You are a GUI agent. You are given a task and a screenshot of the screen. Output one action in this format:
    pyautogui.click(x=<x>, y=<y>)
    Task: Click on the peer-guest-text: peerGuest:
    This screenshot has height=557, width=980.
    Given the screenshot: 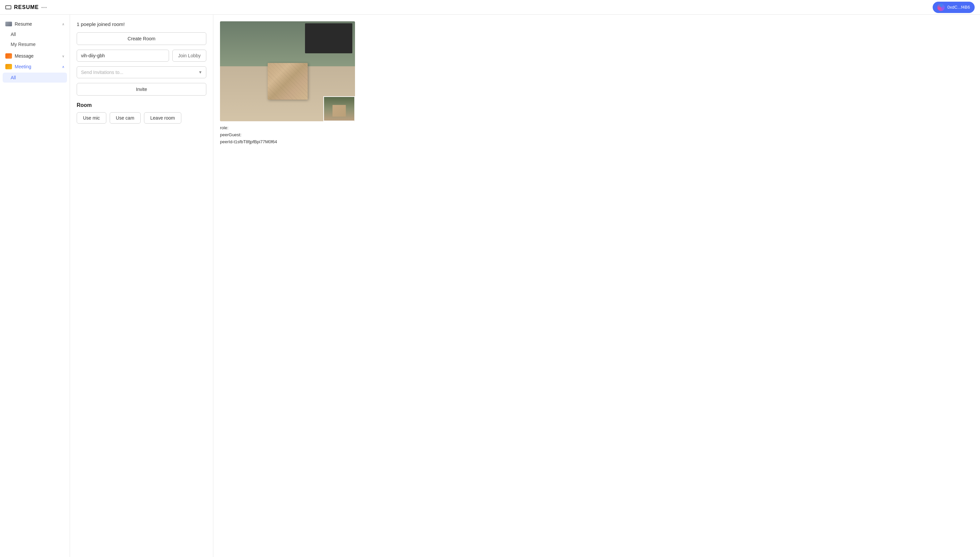 What is the action you would take?
    pyautogui.click(x=231, y=135)
    